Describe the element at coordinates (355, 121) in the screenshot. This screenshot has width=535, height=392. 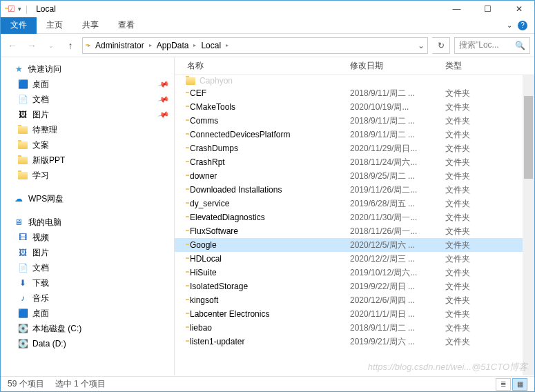
I see `file-row: Comms2018/9/11/周二 ...文件夹` at that location.